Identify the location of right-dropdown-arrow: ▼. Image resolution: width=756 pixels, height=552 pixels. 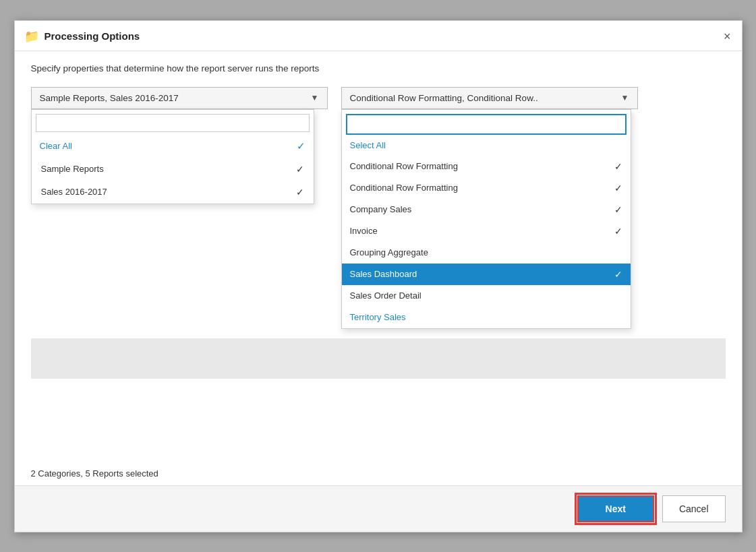
(625, 98).